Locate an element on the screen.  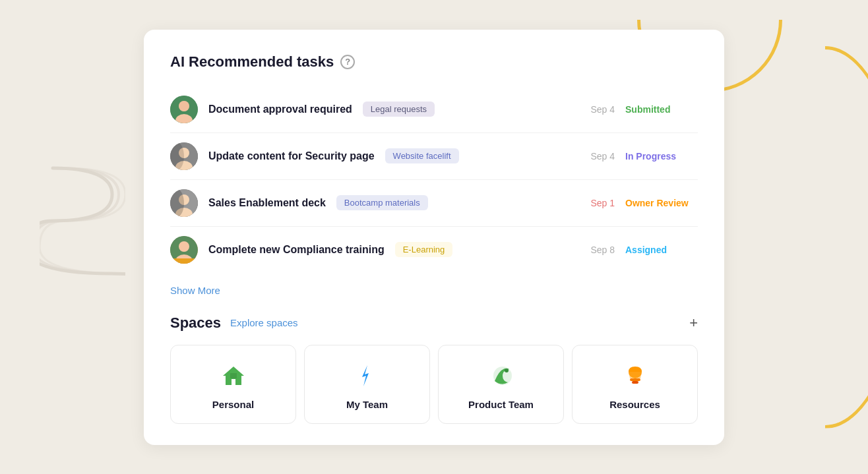
personal-icon is located at coordinates (233, 377).